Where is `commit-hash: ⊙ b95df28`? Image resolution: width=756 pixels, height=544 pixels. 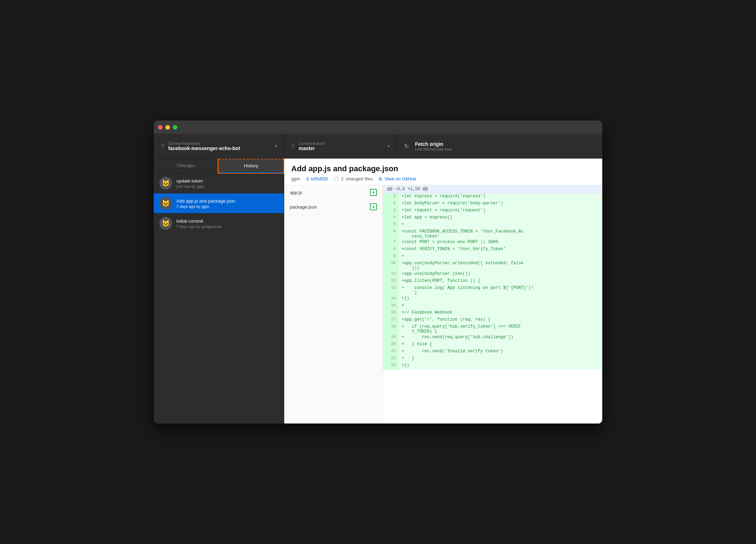 commit-hash: ⊙ b95df28 is located at coordinates (317, 179).